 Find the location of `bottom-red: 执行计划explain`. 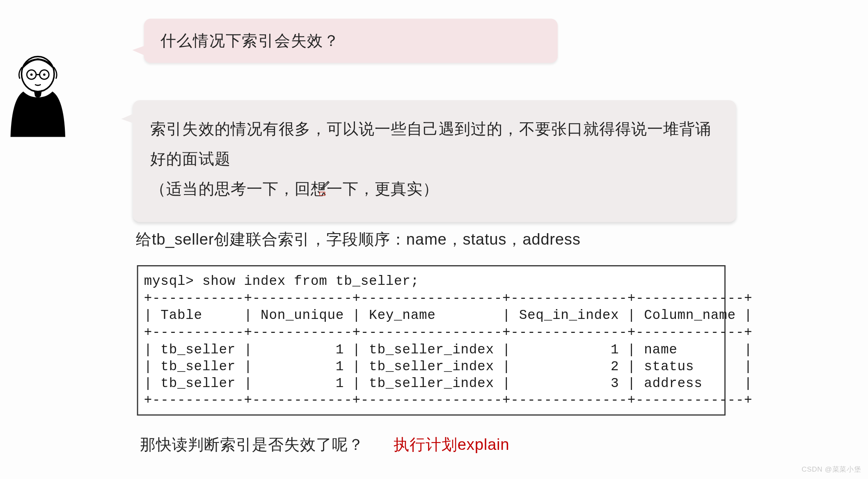

bottom-red: 执行计划explain is located at coordinates (451, 445).